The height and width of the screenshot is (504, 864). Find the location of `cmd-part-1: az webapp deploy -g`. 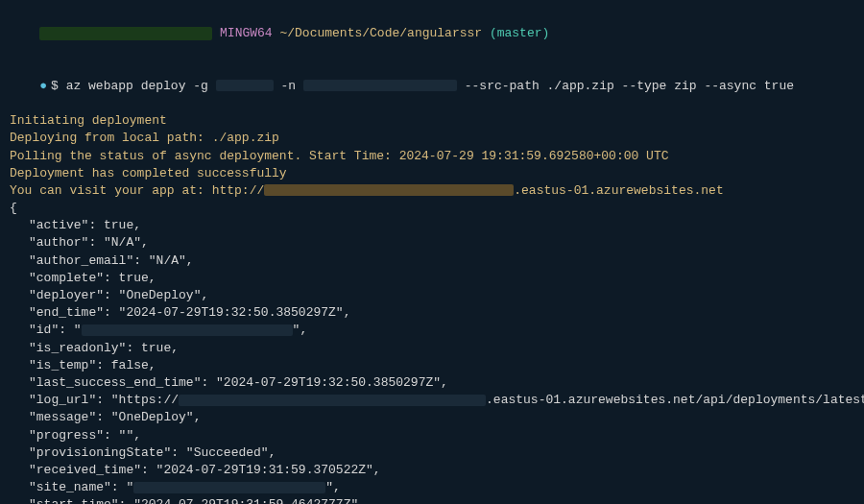

cmd-part-1: az webapp deploy -g is located at coordinates (137, 86).